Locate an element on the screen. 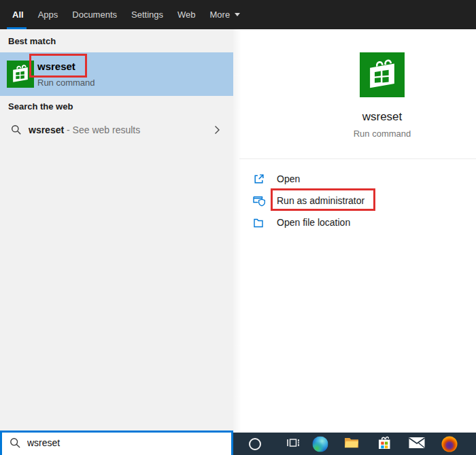 This screenshot has width=476, height=455. preview-title: wsreset is located at coordinates (355, 117).